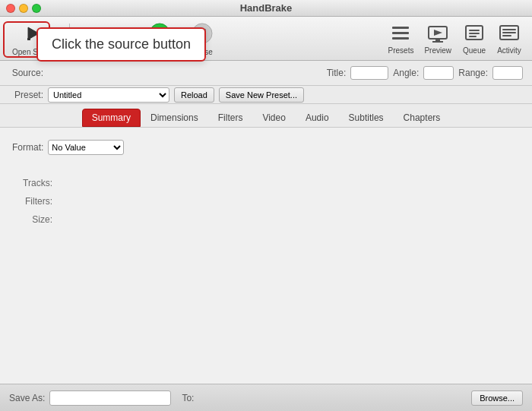  What do you see at coordinates (188, 398) in the screenshot?
I see `to-label: To:` at bounding box center [188, 398].